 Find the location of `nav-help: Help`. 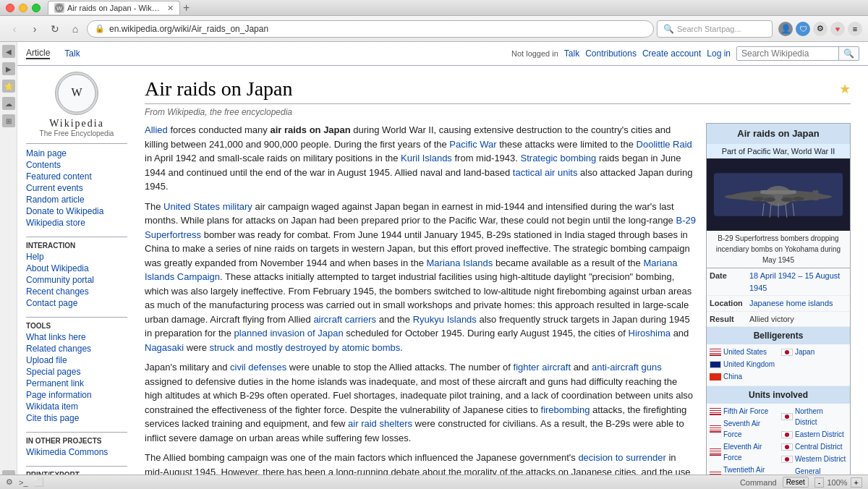

nav-help: Help is located at coordinates (77, 257).